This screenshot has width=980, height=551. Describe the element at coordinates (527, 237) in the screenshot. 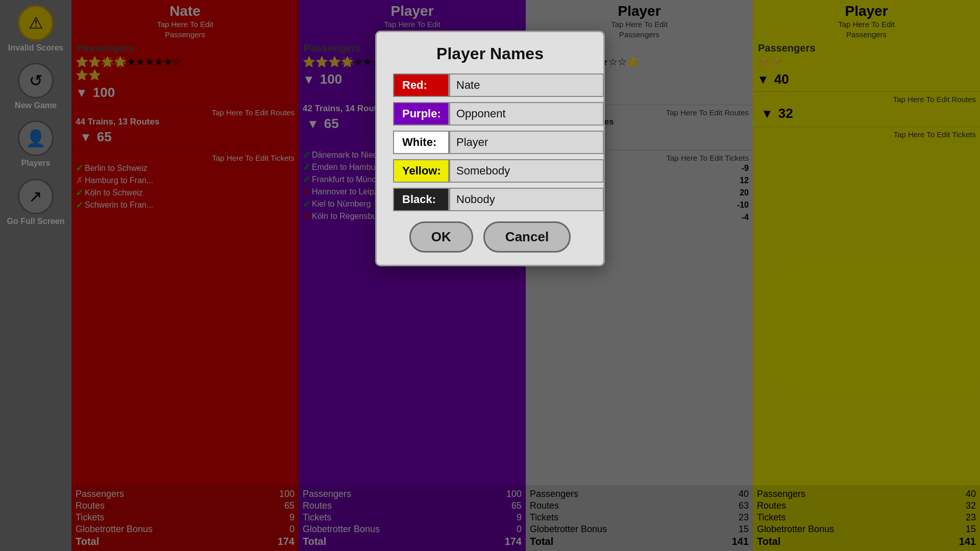

I see `cancel-button: Cancel` at that location.